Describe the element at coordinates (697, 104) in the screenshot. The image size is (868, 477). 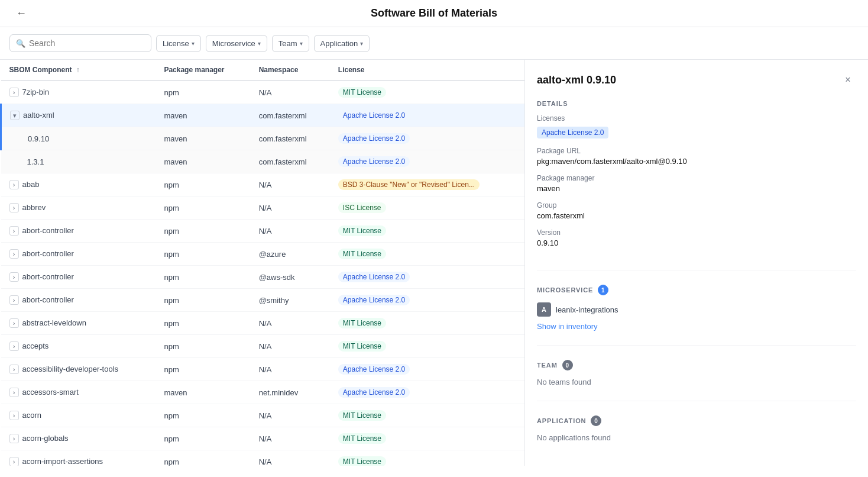
I see `details-section-title: DETAILS` at that location.